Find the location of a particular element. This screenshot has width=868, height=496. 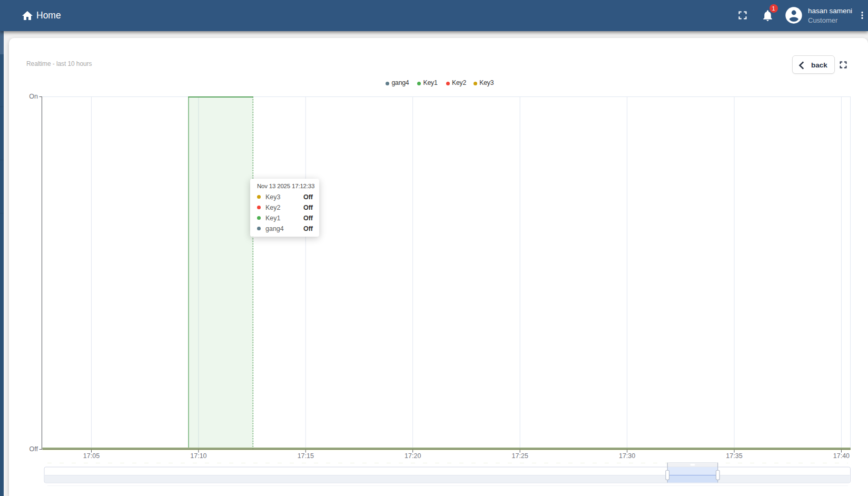

svg-text: 17:35 is located at coordinates (734, 456).